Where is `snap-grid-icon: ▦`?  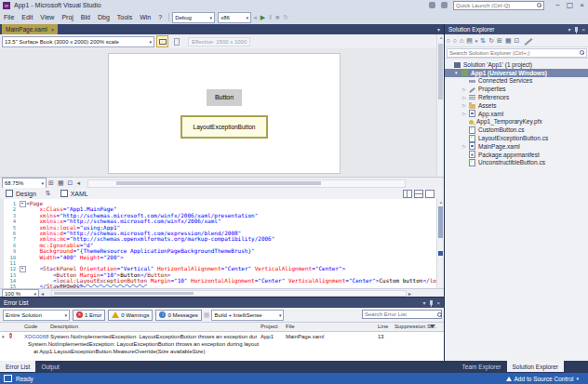
snap-grid-icon: ▦ is located at coordinates (61, 183).